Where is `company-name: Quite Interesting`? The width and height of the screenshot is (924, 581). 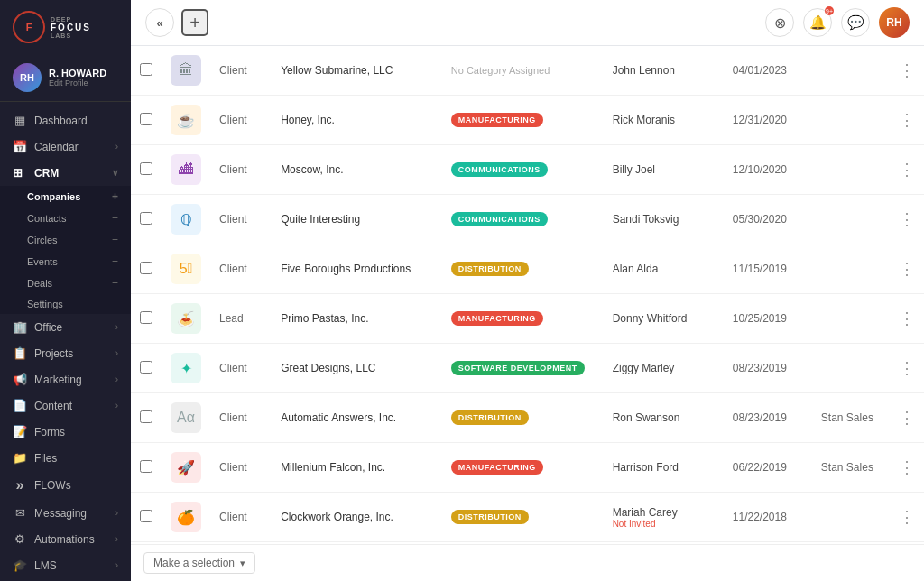 company-name: Quite Interesting is located at coordinates (357, 220).